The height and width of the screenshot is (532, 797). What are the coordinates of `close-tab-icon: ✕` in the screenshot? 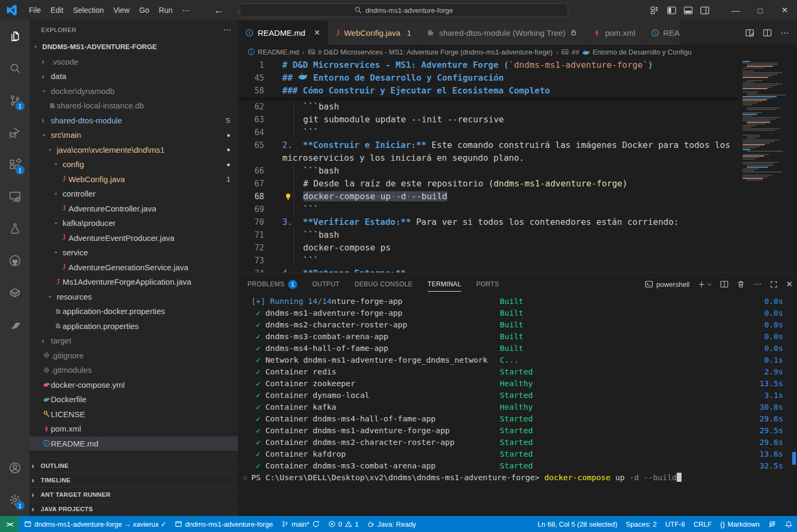 It's located at (317, 33).